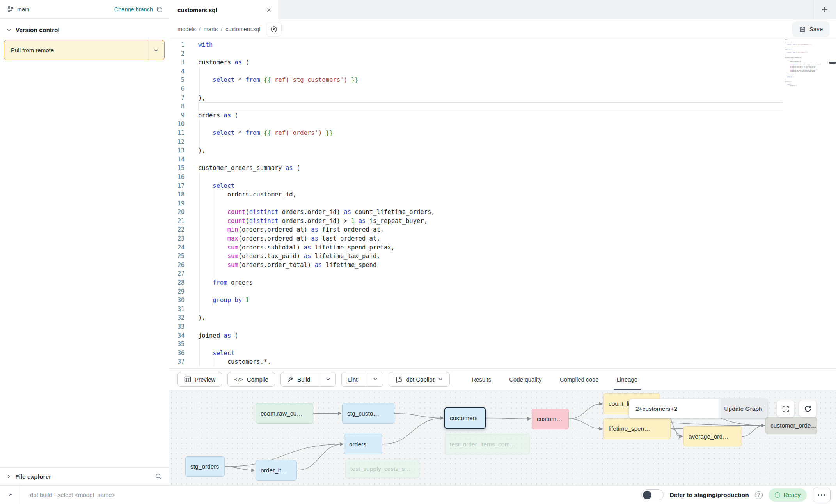  I want to click on lineage-node-test_supply_costs: test_supply_costs_s…, so click(382, 469).